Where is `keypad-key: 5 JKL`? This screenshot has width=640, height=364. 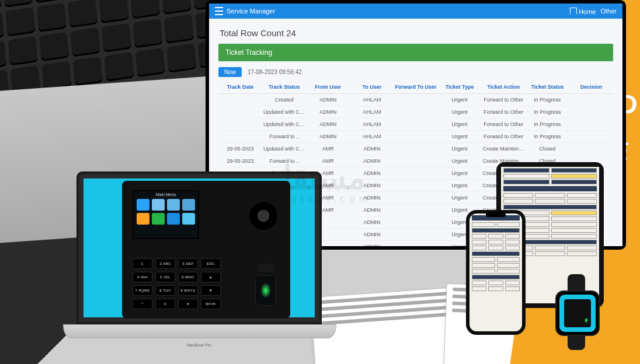 keypad-key: 5 JKL is located at coordinates (165, 277).